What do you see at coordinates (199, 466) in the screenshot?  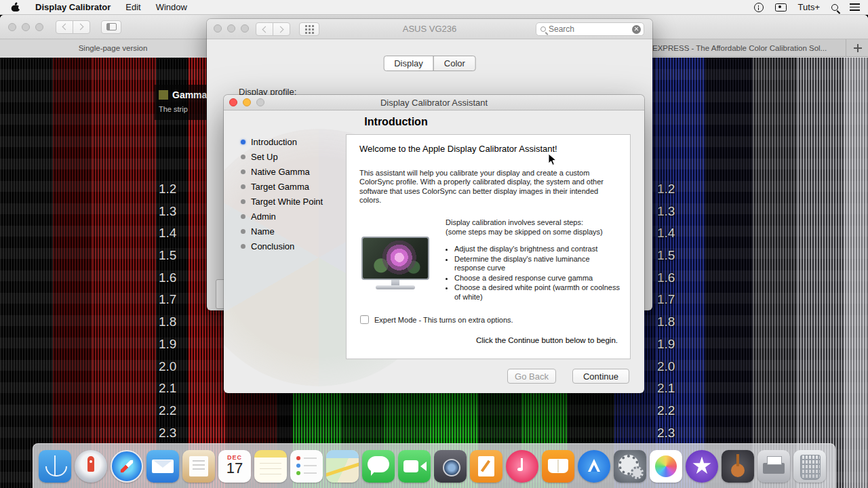 I see `dock-icon-contacts` at bounding box center [199, 466].